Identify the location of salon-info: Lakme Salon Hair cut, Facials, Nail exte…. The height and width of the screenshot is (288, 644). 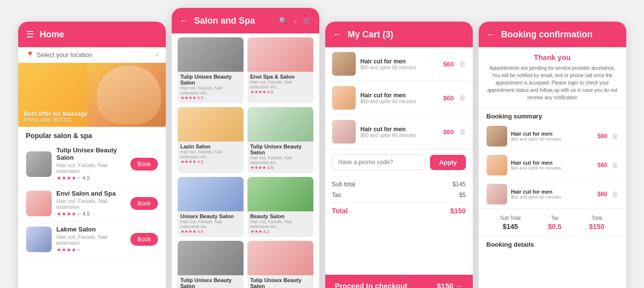
(92, 239).